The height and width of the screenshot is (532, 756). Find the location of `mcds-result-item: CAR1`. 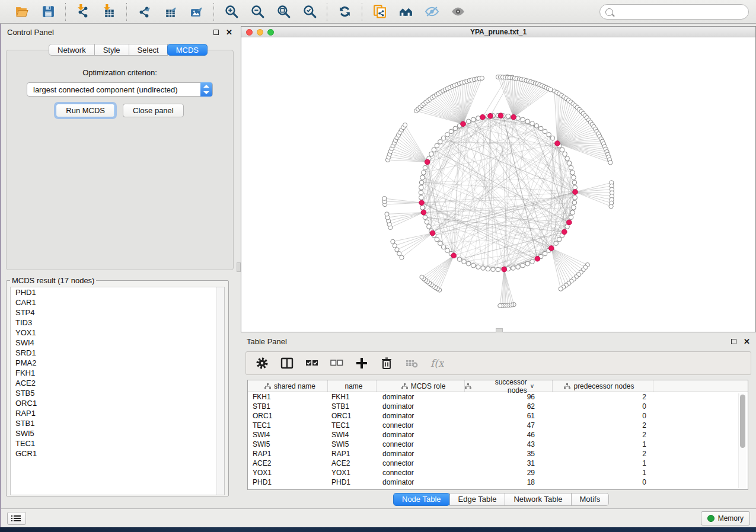

mcds-result-item: CAR1 is located at coordinates (117, 302).